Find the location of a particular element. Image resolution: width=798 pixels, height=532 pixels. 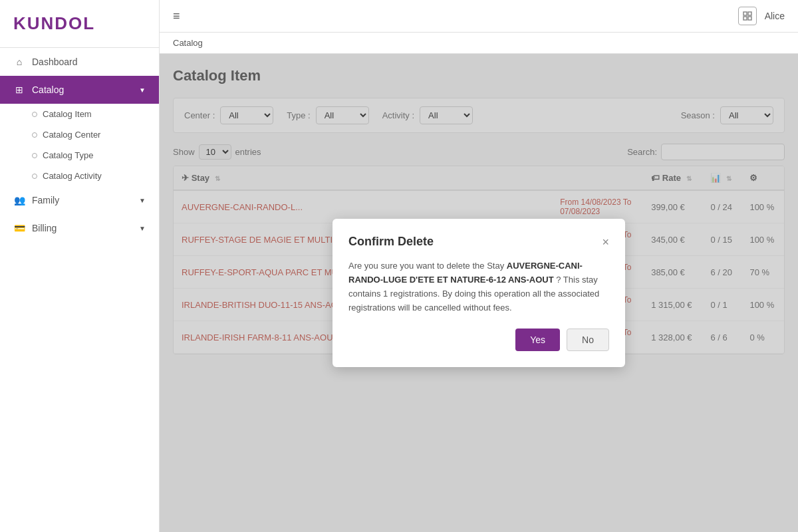

user-name: Alice is located at coordinates (775, 16).